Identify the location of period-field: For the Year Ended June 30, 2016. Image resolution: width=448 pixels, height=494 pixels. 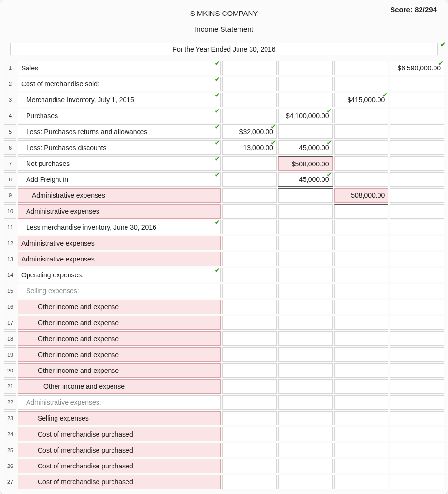
(224, 49).